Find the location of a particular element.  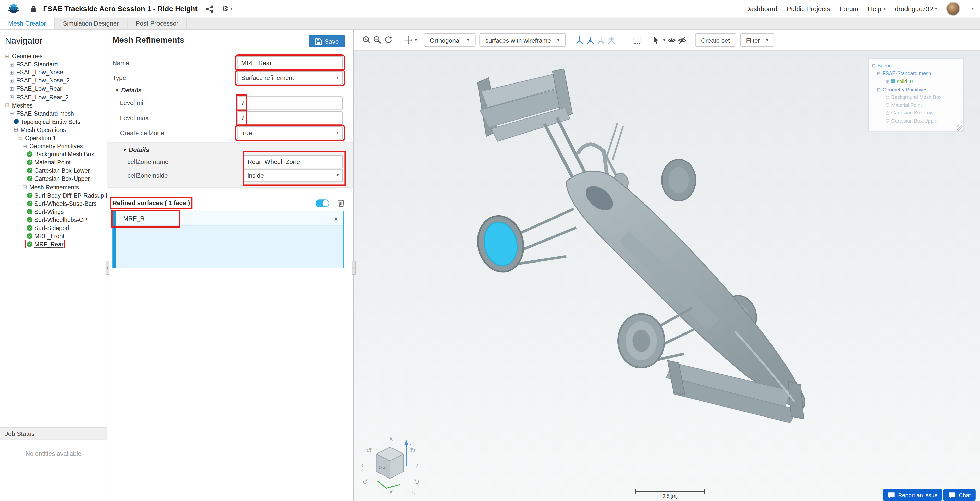

scene-tree-item: Background Mesh Box is located at coordinates (917, 97).